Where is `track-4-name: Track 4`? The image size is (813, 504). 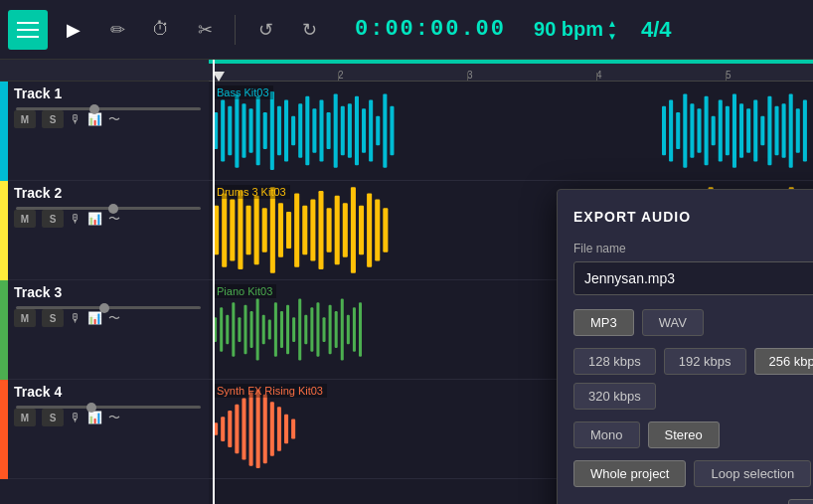
track-4-name: Track 4 is located at coordinates (108, 392).